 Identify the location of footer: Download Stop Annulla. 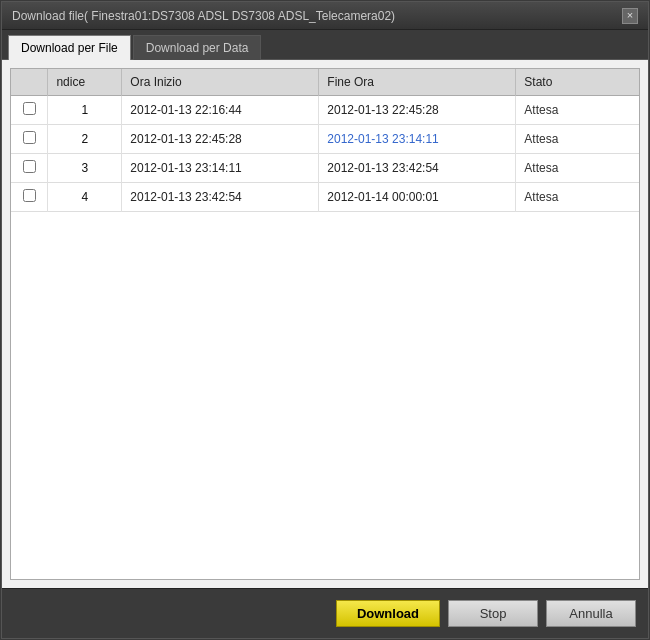
(325, 613).